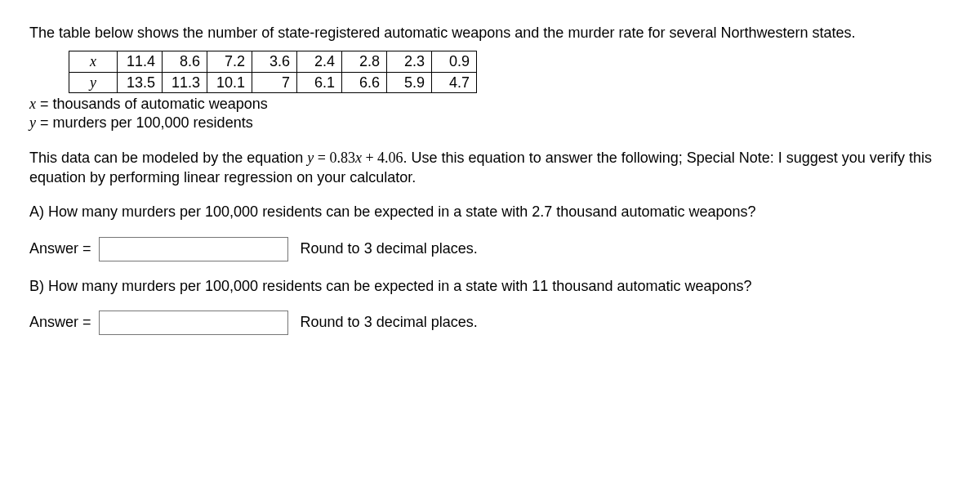  Describe the element at coordinates (185, 62) in the screenshot. I see `cell: 8.6` at that location.